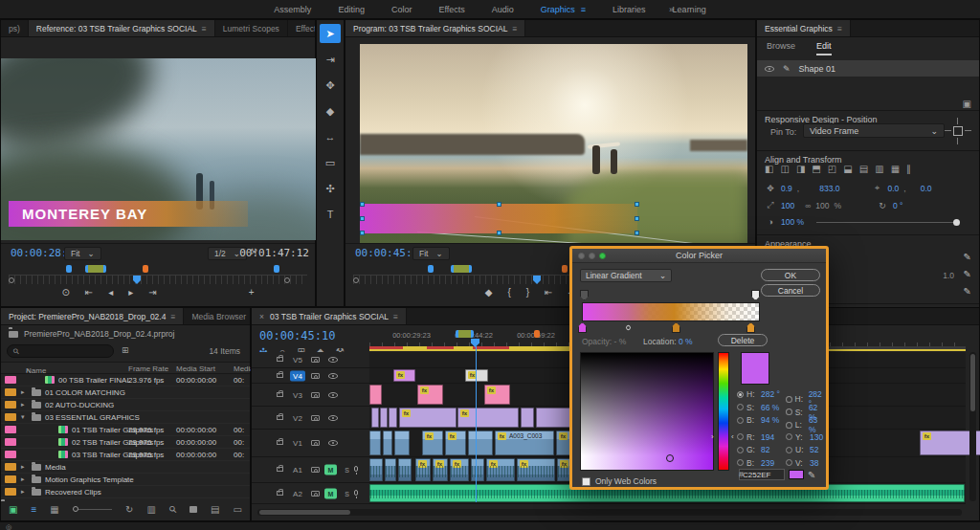 Image resolution: width=980 pixels, height=530 pixels. What do you see at coordinates (787, 69) in the screenshot?
I see `edit-pen-icon: ✎` at bounding box center [787, 69].